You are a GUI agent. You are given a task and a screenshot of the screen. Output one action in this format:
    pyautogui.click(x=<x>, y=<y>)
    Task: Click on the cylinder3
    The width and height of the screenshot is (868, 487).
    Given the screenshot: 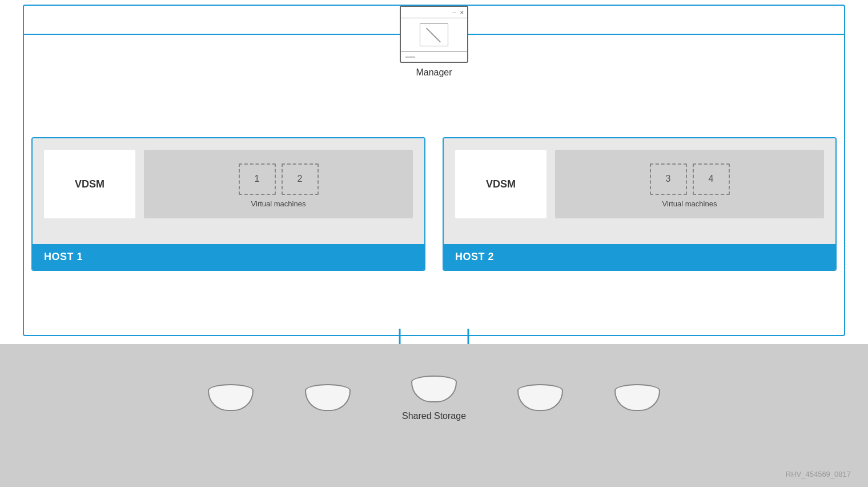 What is the action you would take?
    pyautogui.click(x=434, y=390)
    